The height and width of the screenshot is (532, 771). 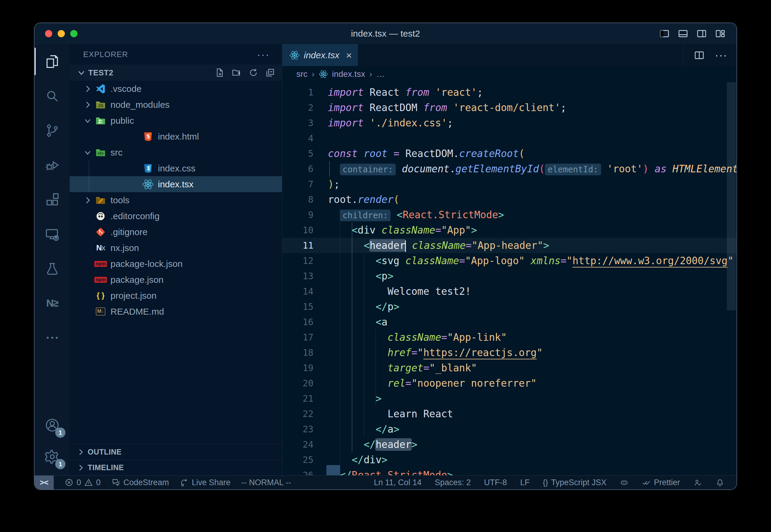 I want to click on toggle-sidebar-icon, so click(x=664, y=34).